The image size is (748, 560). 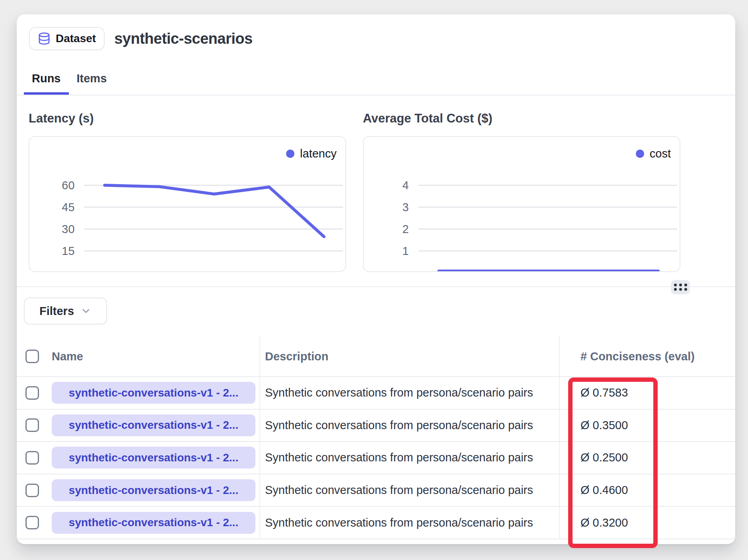 What do you see at coordinates (376, 95) in the screenshot?
I see `tabs-divider` at bounding box center [376, 95].